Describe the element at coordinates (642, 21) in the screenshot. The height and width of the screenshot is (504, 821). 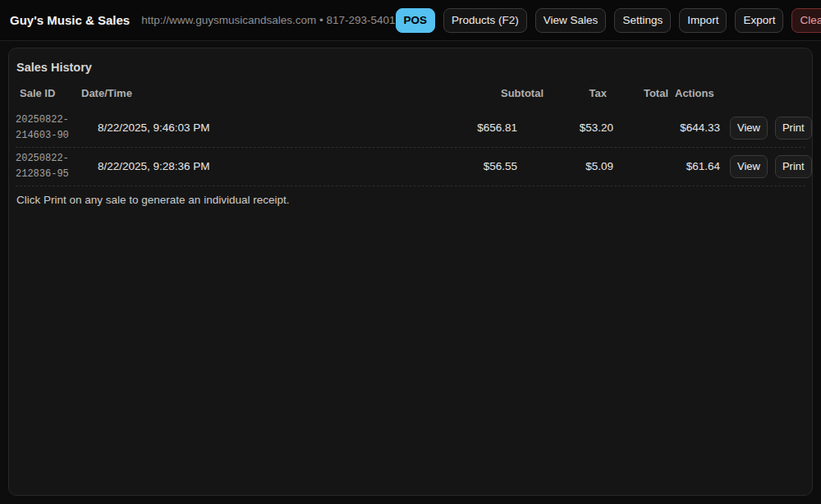
I see `nav-settings-button: Settings` at that location.